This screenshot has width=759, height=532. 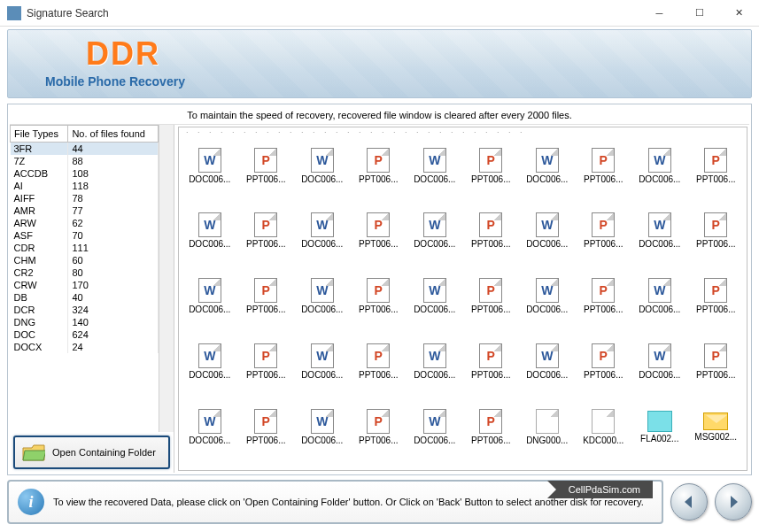 I want to click on table-row: 7Z88, so click(x=85, y=161).